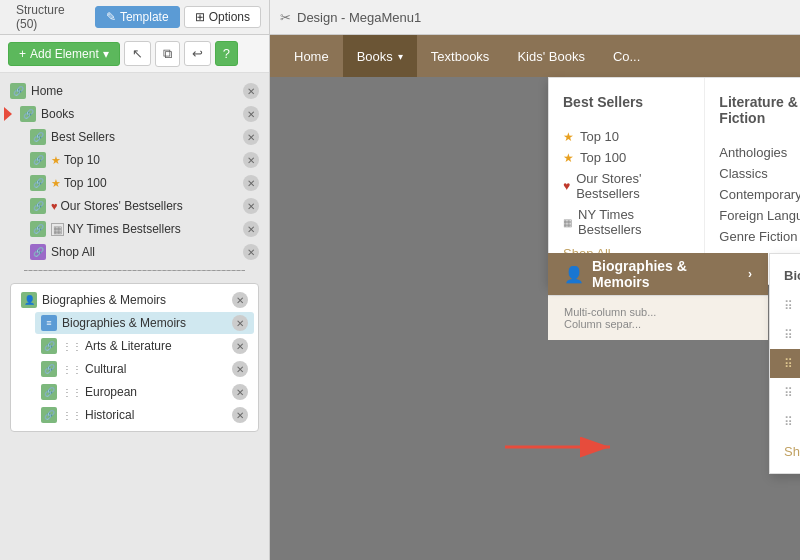 This screenshot has width=800, height=560. Describe the element at coordinates (135, 91) in the screenshot. I see `tree-item-home-label: Home` at that location.